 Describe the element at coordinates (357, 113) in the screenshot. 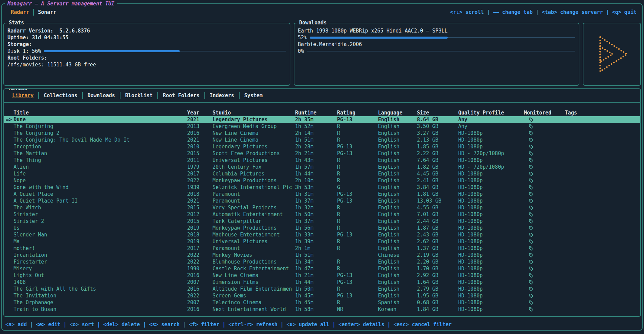

I see `col-rating: Rating` at that location.